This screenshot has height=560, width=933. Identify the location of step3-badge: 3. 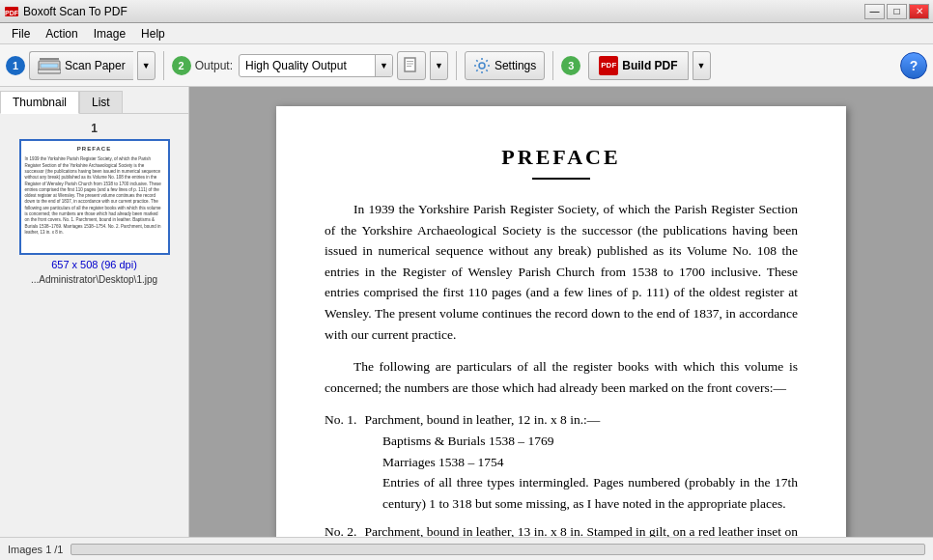
(571, 66).